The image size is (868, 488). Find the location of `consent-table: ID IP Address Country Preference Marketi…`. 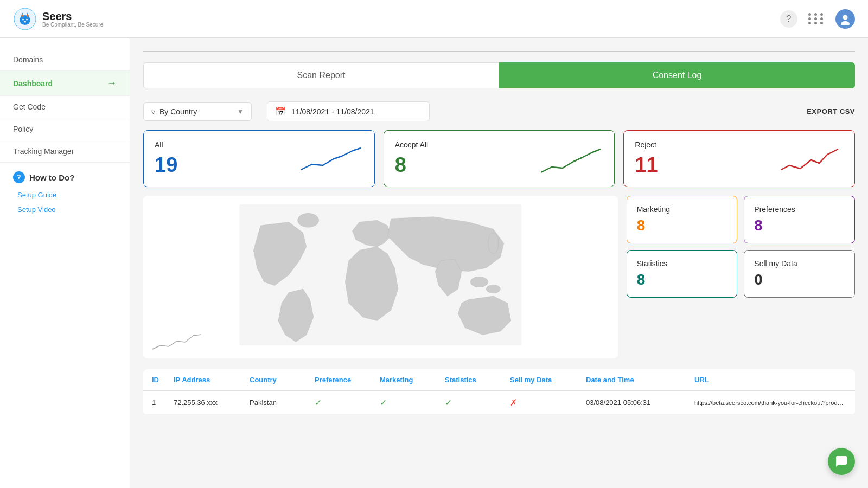

consent-table: ID IP Address Country Preference Marketi… is located at coordinates (499, 392).